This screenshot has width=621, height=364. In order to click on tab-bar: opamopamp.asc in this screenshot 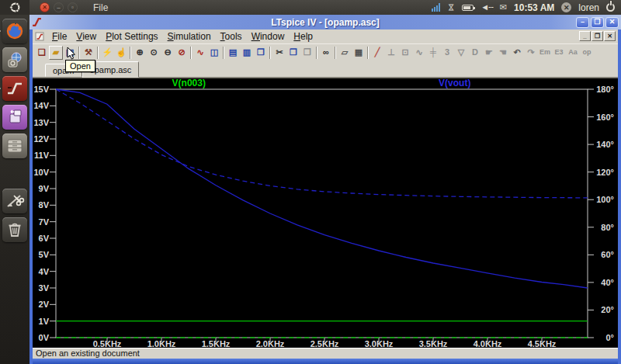, I will do `click(325, 69)`.